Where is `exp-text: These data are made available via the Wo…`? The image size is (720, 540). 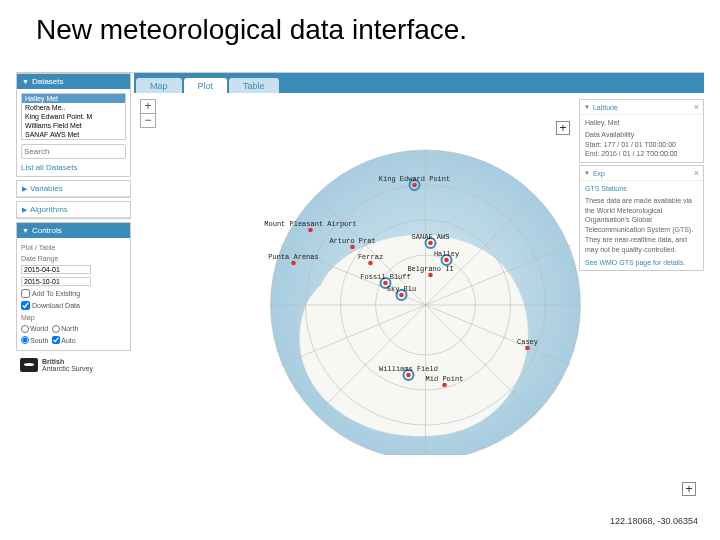 exp-text: These data are made available via the Wo… is located at coordinates (642, 226).